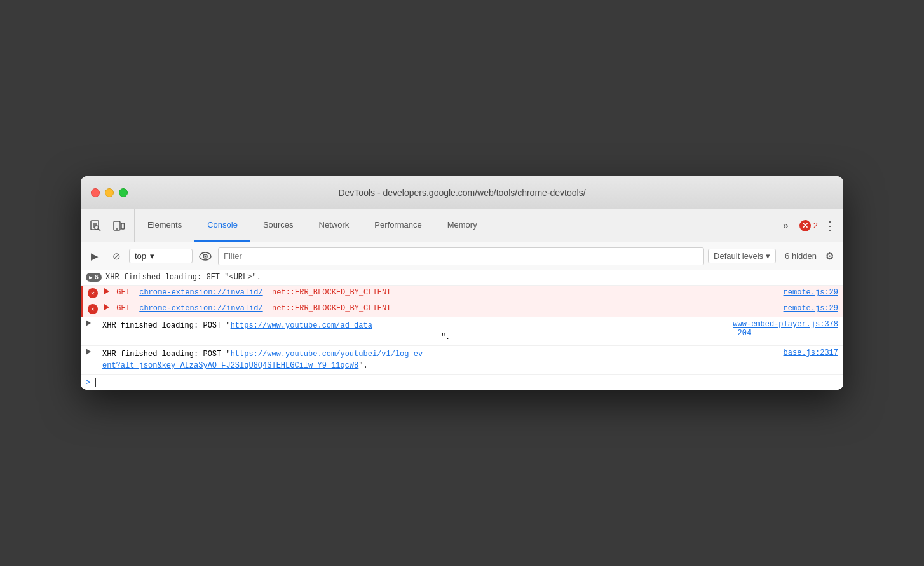 Image resolution: width=924 pixels, height=566 pixels. What do you see at coordinates (461, 256) in the screenshot?
I see `filter-input` at bounding box center [461, 256].